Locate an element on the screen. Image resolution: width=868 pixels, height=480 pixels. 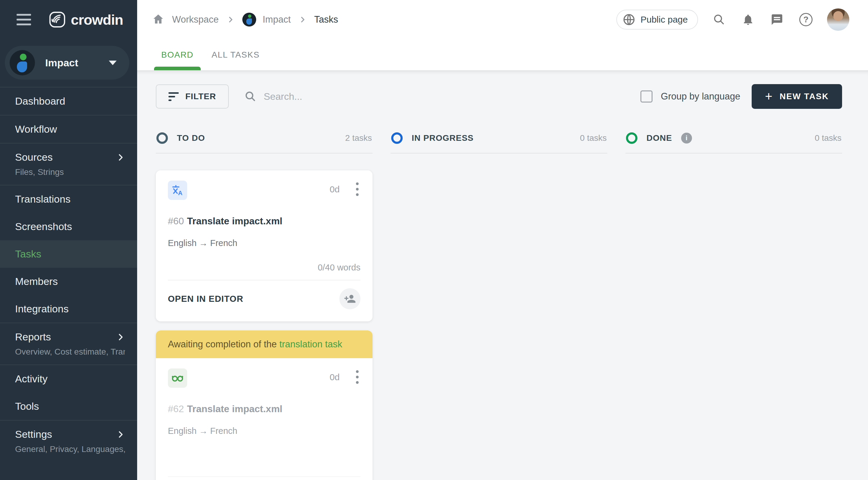
crowdin-logo-icon is located at coordinates (57, 20).